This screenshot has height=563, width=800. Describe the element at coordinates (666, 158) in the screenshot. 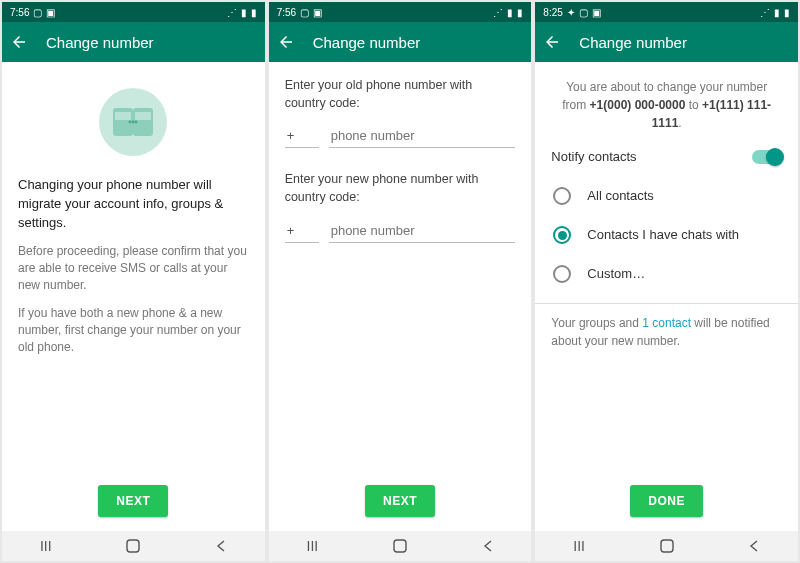

I see `notify-row: Notify contacts` at that location.